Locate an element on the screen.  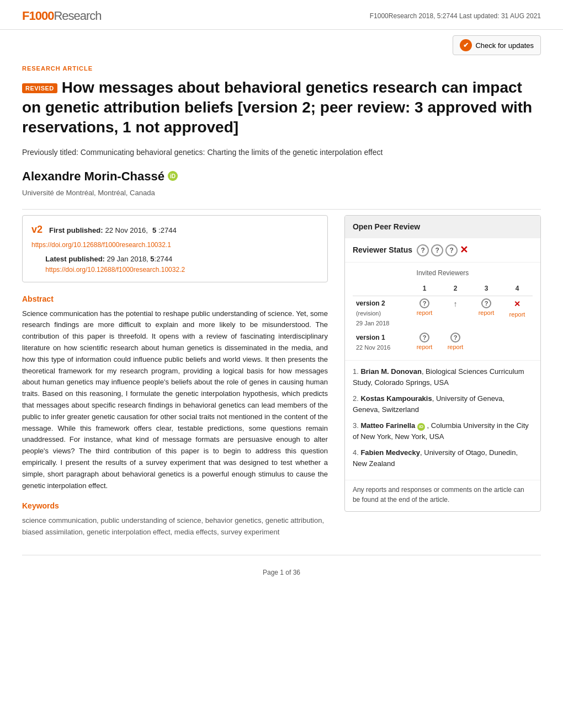
v2-r4-report: report is located at coordinates (517, 314).